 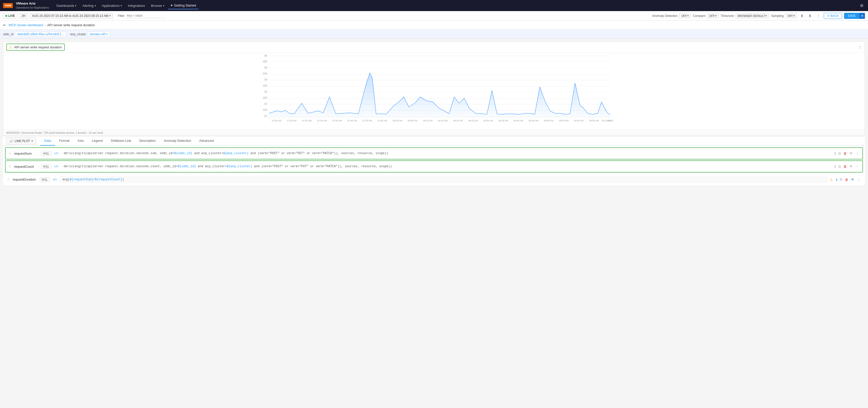 What do you see at coordinates (40, 34) in the screenshot?
I see `sddc-id-value: 4a0c6df1-d5b6-45ec-a7fd-e6411...` at bounding box center [40, 34].